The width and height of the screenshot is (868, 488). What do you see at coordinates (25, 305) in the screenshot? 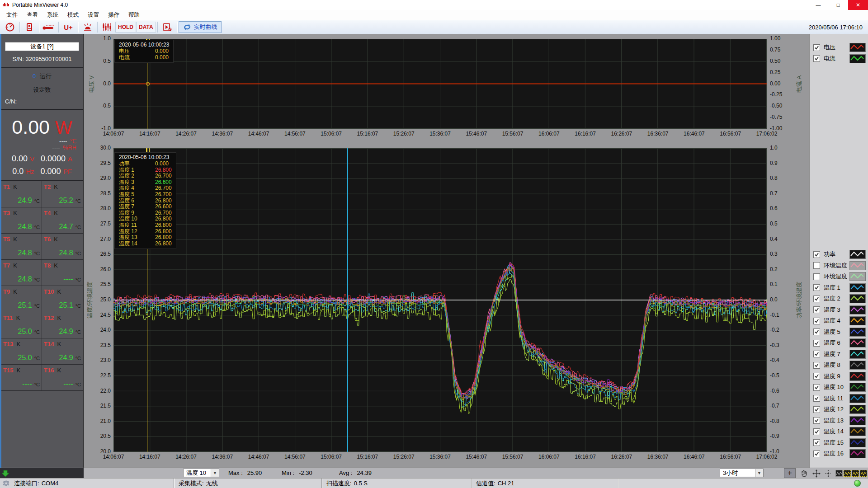
I see `channel-value: 25.1` at bounding box center [25, 305].